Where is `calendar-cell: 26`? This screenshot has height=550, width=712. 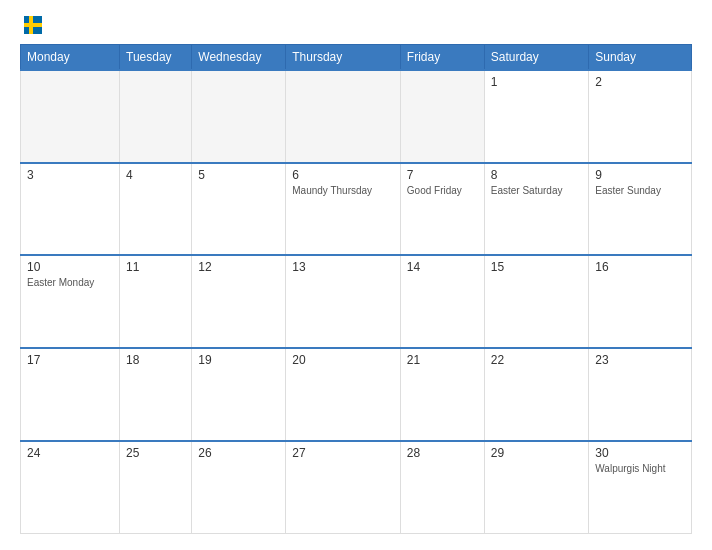
calendar-cell: 26 is located at coordinates (239, 488).